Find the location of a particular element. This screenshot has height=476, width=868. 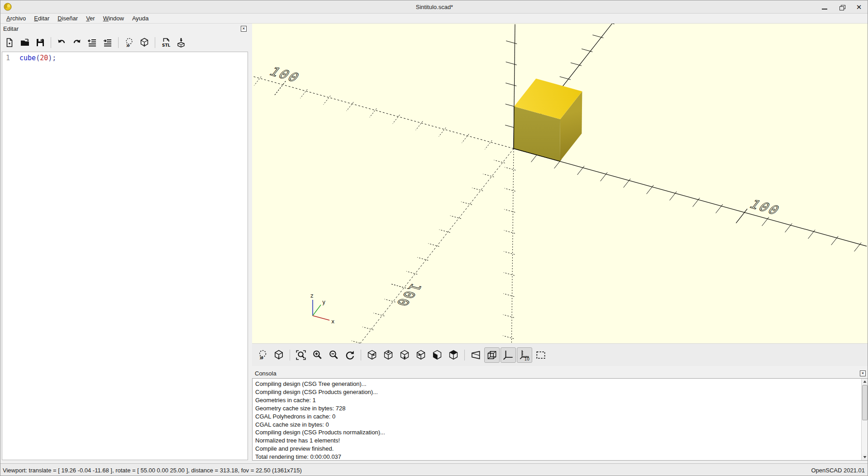

menu-ayuda: Ayuda is located at coordinates (140, 18).